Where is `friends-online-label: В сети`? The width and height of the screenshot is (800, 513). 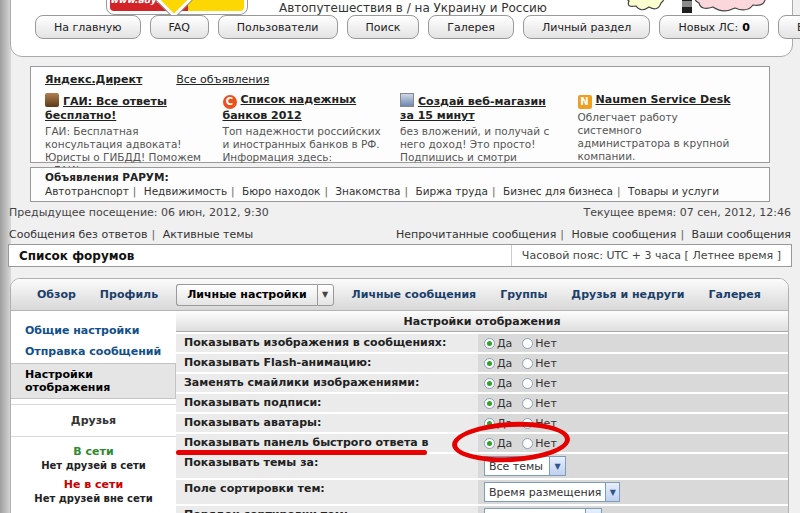 friends-online-label: В сети is located at coordinates (94, 450).